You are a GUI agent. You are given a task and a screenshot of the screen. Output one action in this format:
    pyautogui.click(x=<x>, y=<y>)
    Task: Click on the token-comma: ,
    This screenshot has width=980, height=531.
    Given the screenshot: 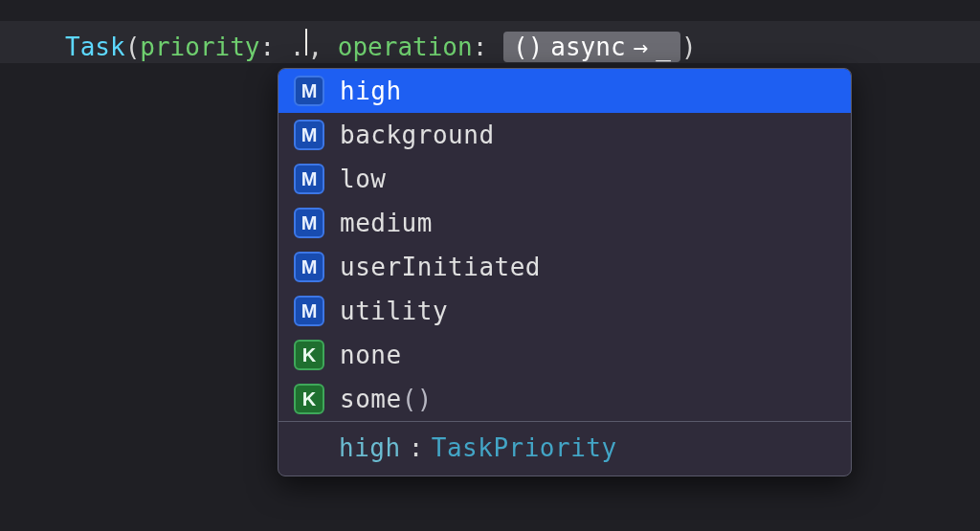 What is the action you would take?
    pyautogui.click(x=322, y=47)
    